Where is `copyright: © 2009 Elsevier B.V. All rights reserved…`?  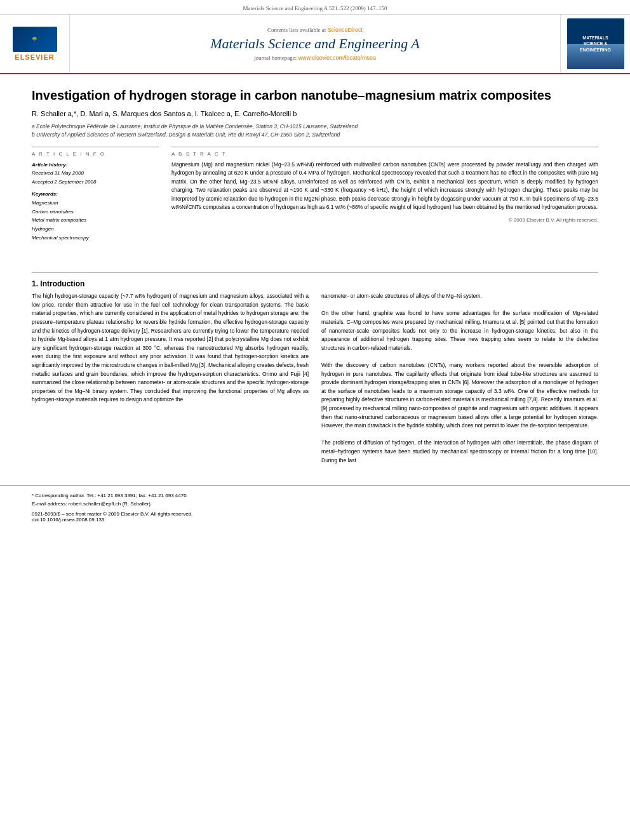 copyright: © 2009 Elsevier B.V. All rights reserved… is located at coordinates (385, 220).